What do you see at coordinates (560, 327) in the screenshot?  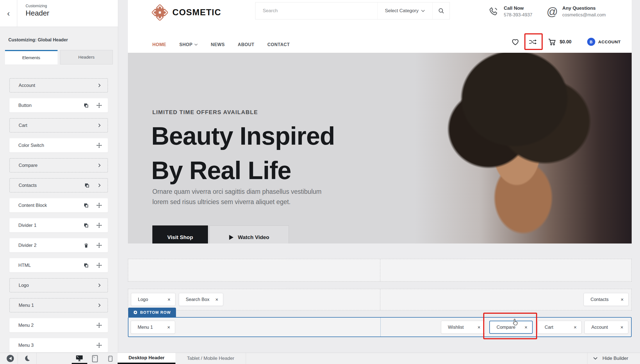 I see `builder-chip-cart: Cart ×` at bounding box center [560, 327].